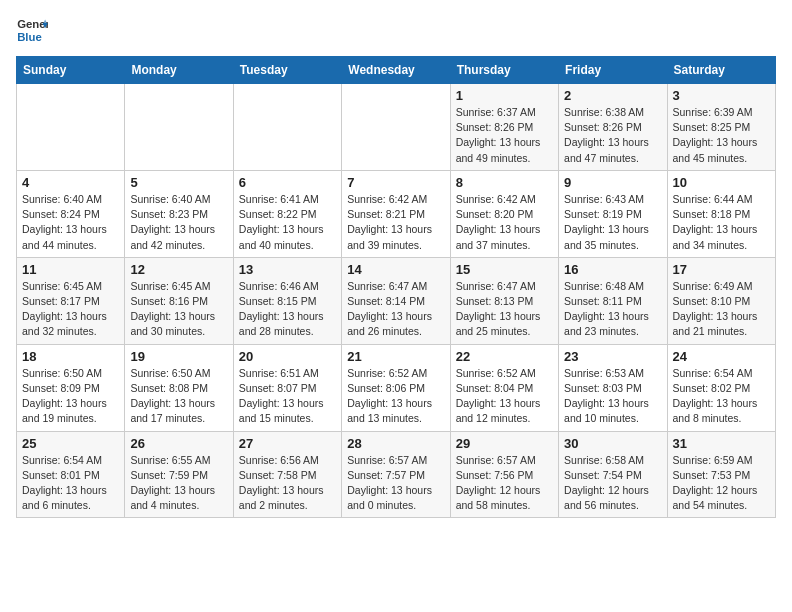 This screenshot has width=792, height=612. What do you see at coordinates (32, 30) in the screenshot?
I see `logo-icon: General Blue` at bounding box center [32, 30].